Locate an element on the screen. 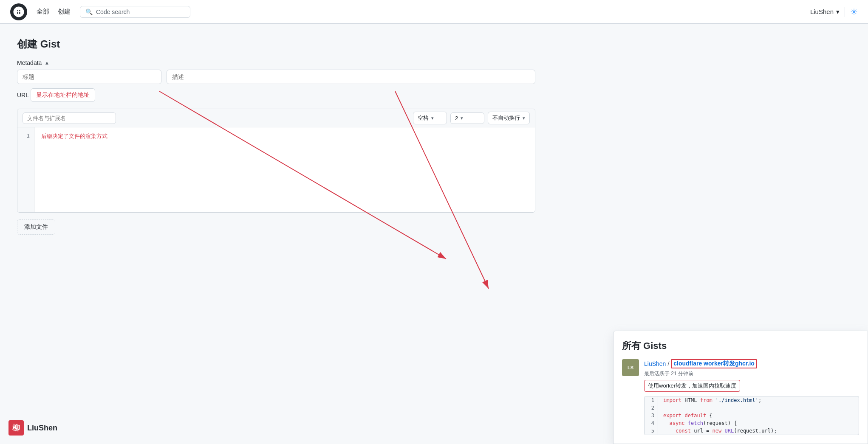 The width and height of the screenshot is (868, 444). indentation-select: 空格 ▾ is located at coordinates (430, 118).